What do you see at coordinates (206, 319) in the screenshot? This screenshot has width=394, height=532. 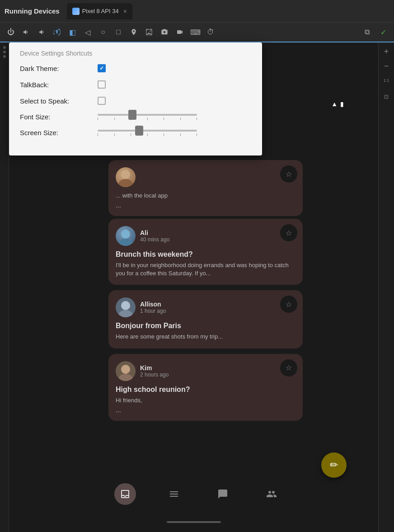 I see `message-card-allison: Allison 1 hour ago ☆ Bonjour from Paris …` at bounding box center [206, 319].